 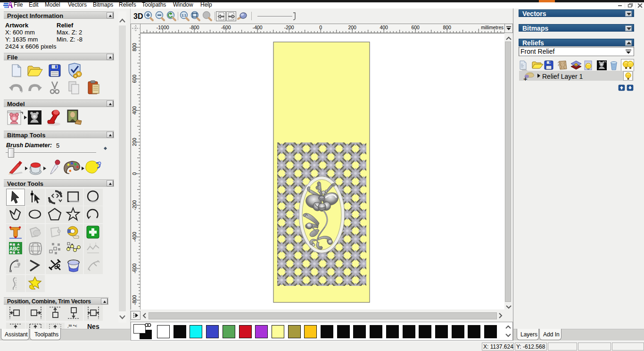 What do you see at coordinates (184, 15) in the screenshot?
I see `svg-text: 1:1` at bounding box center [184, 15].